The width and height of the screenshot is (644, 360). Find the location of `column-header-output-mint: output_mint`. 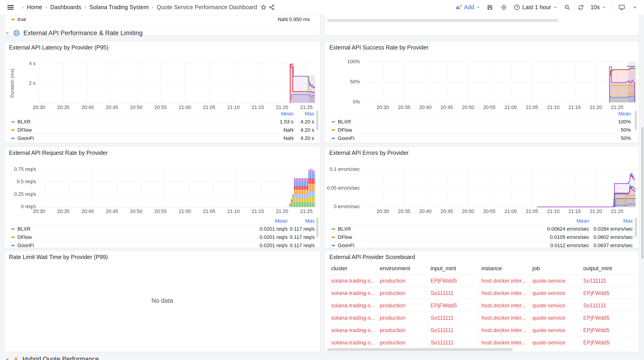

column-header-output-mint: output_mint is located at coordinates (608, 268).